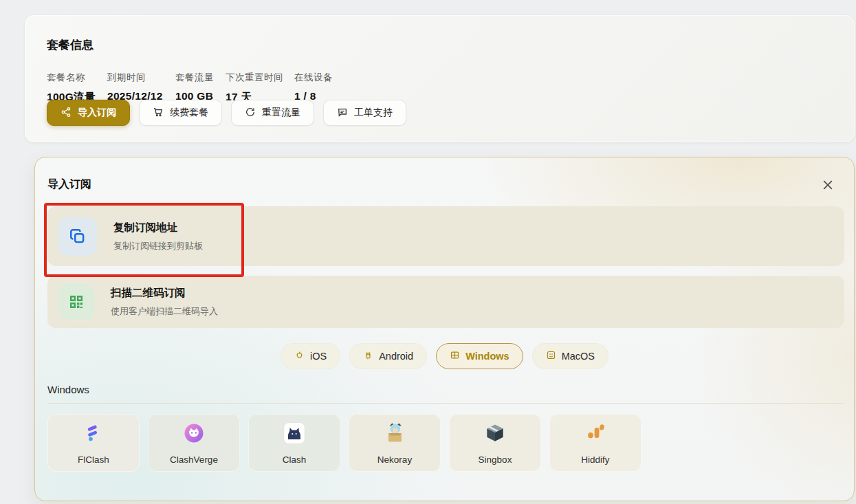 Image resolution: width=856 pixels, height=504 pixels. What do you see at coordinates (158, 246) in the screenshot?
I see `option-subtitle: 复制订阅链接到剪贴板` at bounding box center [158, 246].